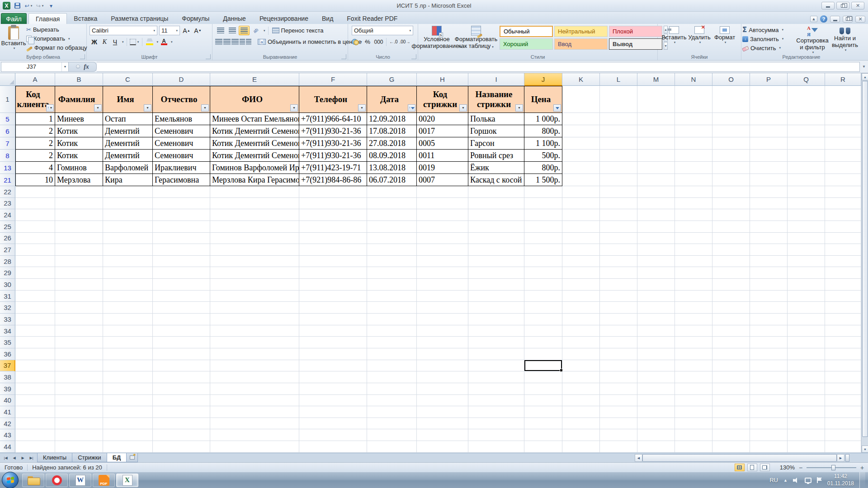  Describe the element at coordinates (182, 119) in the screenshot. I see `cell: Емельянов` at that location.